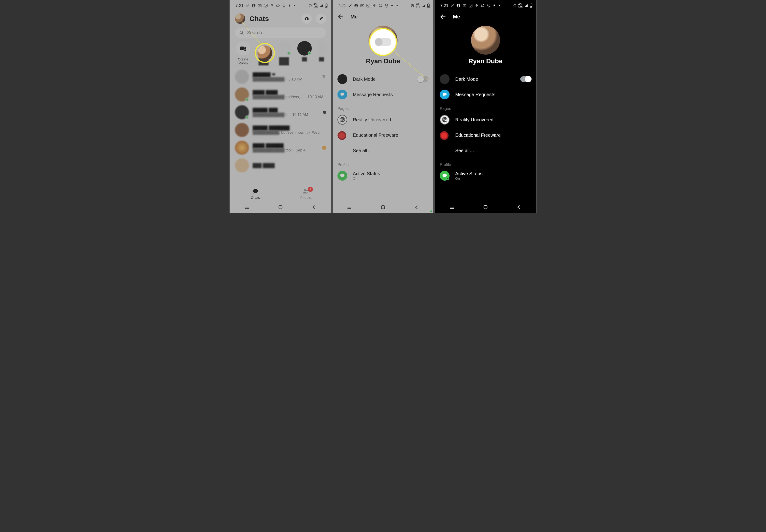 This screenshot has width=766, height=532. I want to click on chat-row: ████ ██████ ████████████ too! ·Sep 4, so click(281, 148).